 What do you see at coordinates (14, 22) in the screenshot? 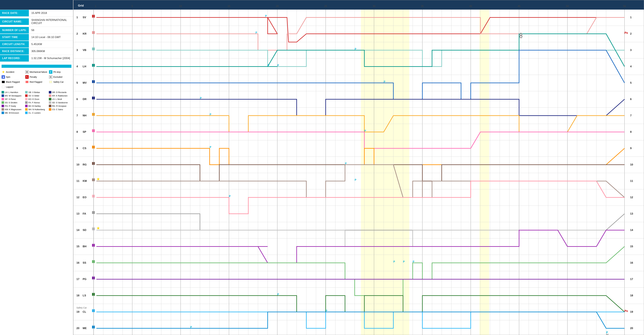
I see `info-label: CIRCUIT NAME:` at bounding box center [14, 22].